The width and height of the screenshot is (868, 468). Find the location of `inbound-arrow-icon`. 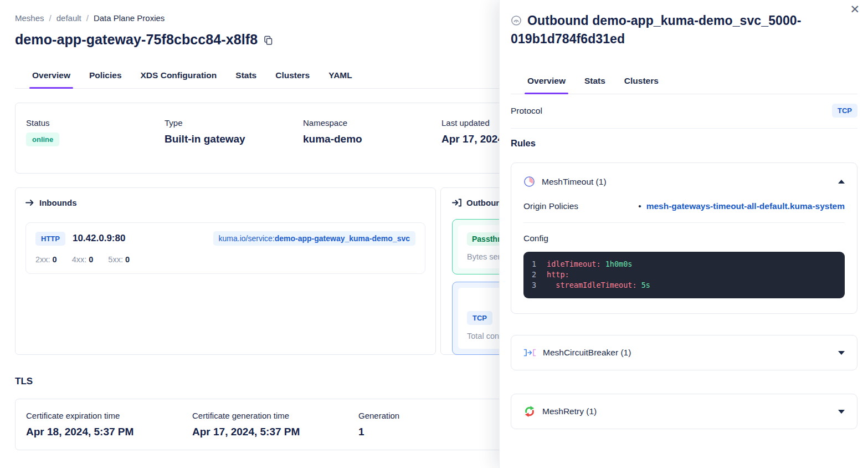

inbound-arrow-icon is located at coordinates (30, 203).